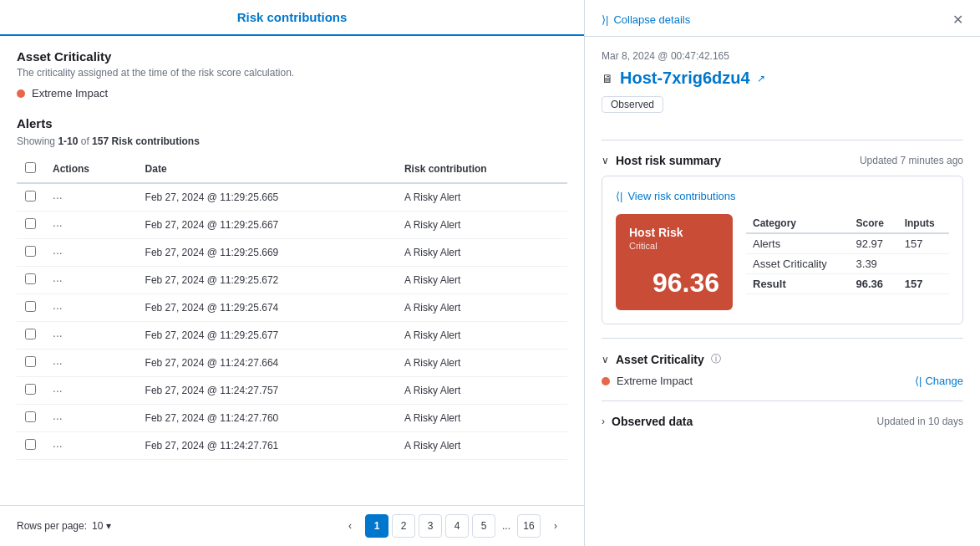  What do you see at coordinates (847, 263) in the screenshot?
I see `risk-table: Category Score Inputs Alerts 92.97 157 A…` at bounding box center [847, 263].